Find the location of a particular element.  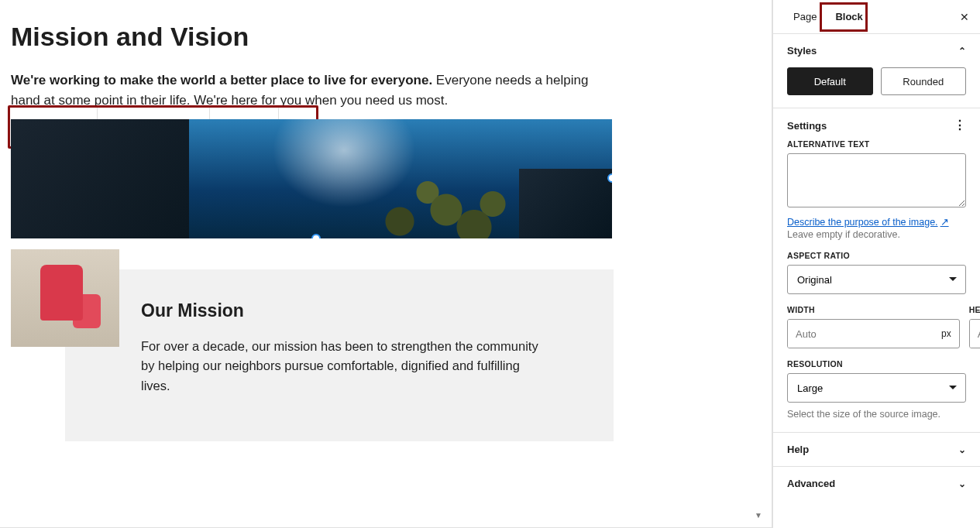

height-input is located at coordinates (975, 334).